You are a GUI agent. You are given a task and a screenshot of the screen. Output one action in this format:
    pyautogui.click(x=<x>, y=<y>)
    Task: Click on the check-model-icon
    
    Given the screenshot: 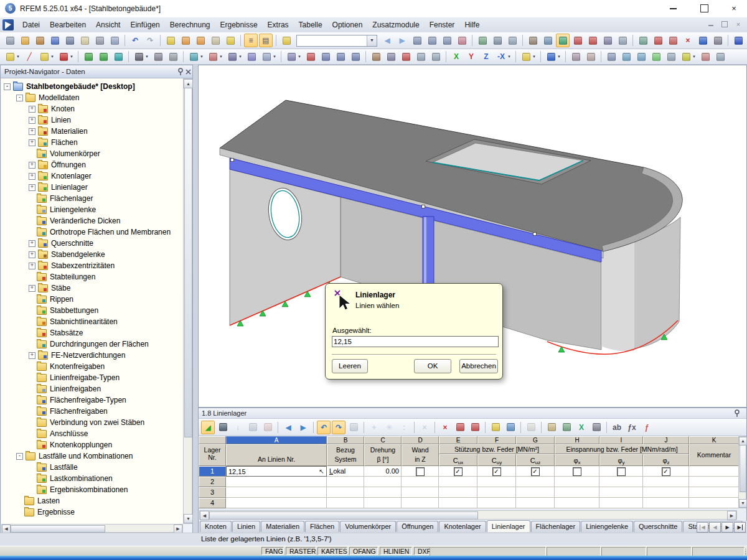 What is the action you would take?
    pyautogui.click(x=718, y=40)
    